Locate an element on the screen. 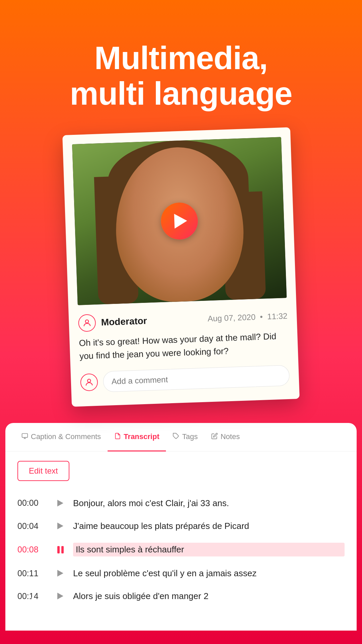  caption-icon is located at coordinates (25, 437).